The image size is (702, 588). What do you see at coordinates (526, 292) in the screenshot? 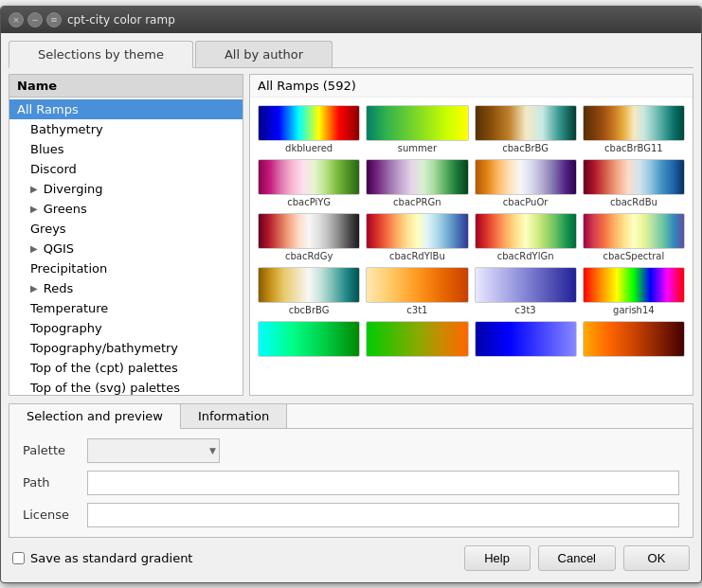
I see `ramp-c3t3: c3t3` at bounding box center [526, 292].